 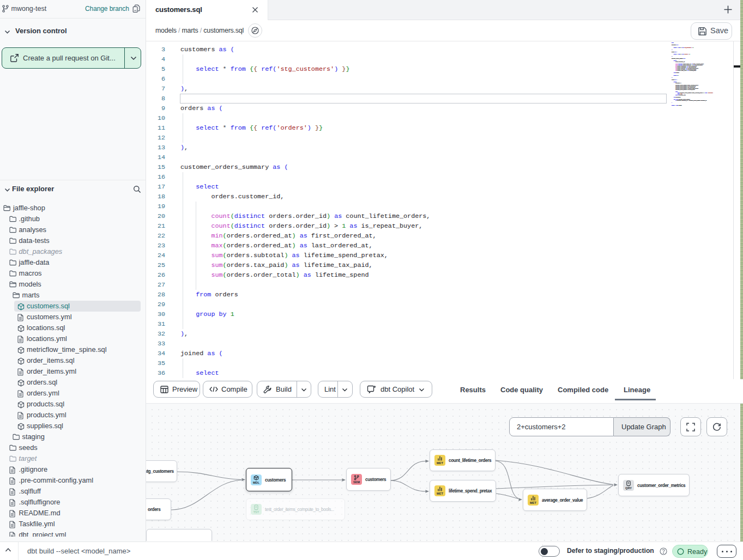 I want to click on svg-text: TST, so click(x=256, y=512).